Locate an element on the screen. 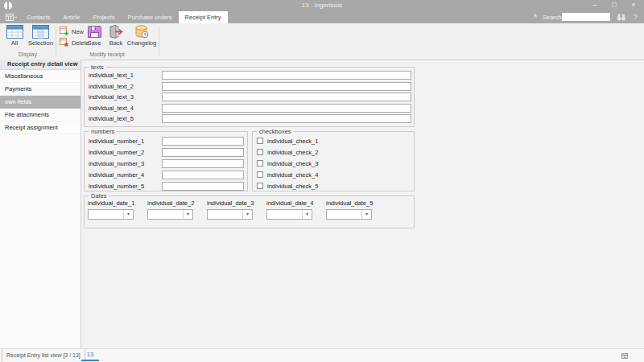  individual-check-1-checkbox is located at coordinates (260, 141).